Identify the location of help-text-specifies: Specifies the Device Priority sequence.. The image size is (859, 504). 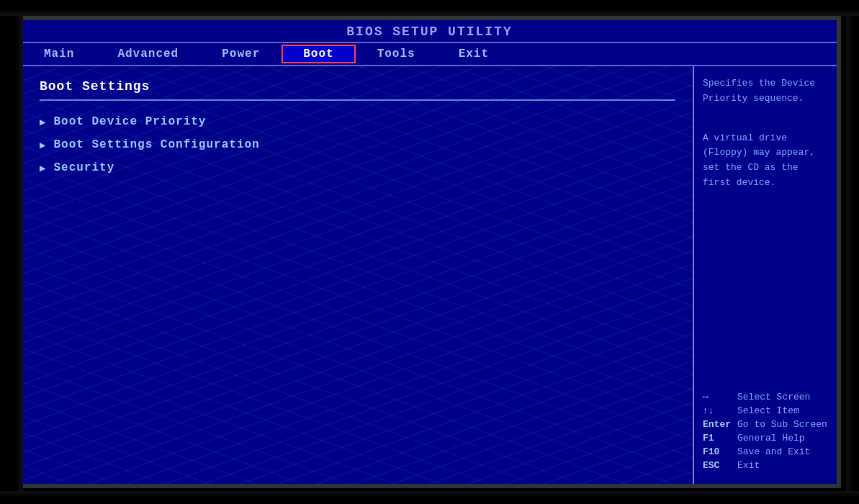
(765, 91).